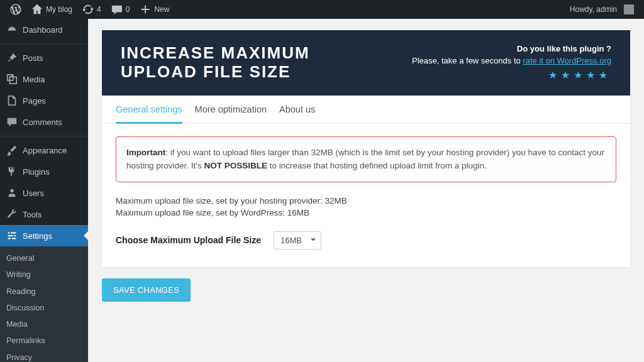 The image size is (644, 362). What do you see at coordinates (99, 9) in the screenshot?
I see `updates-count: 4` at bounding box center [99, 9].